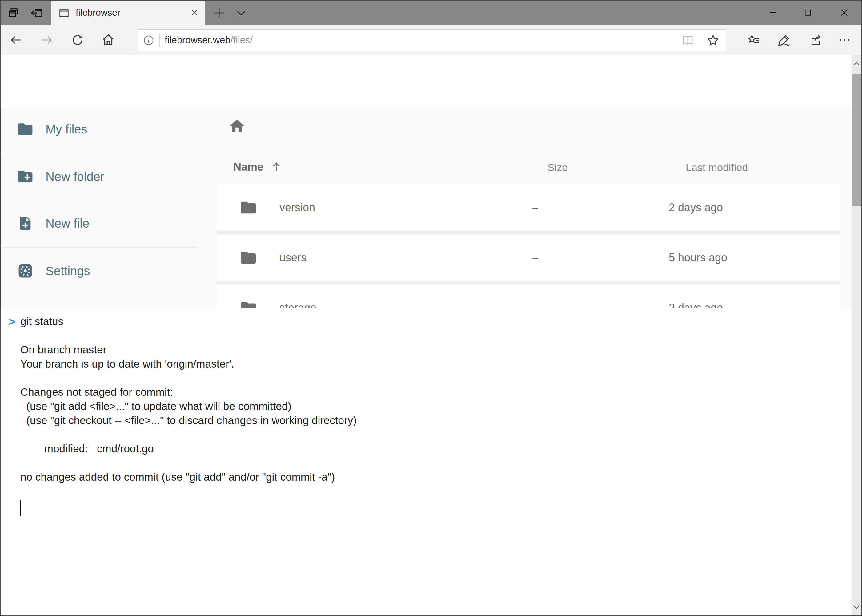 This screenshot has width=862, height=616. Describe the element at coordinates (405, 207) in the screenshot. I see `file-name: version` at that location.